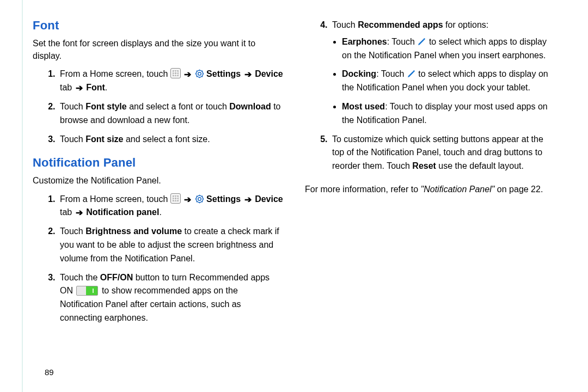 Image resolution: width=588 pixels, height=392 pixels. What do you see at coordinates (466, 25) in the screenshot?
I see `text: for options:` at bounding box center [466, 25].